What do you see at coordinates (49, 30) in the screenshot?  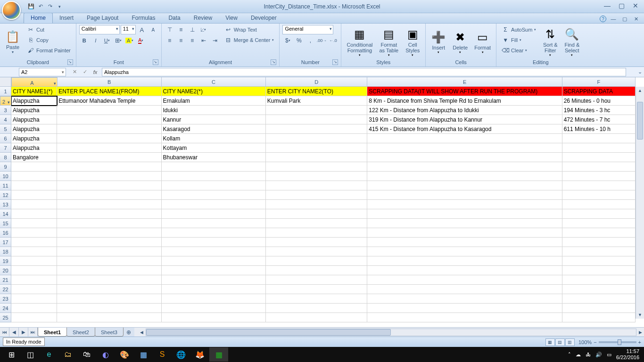 I see `cut-button: ✂Cut` at bounding box center [49, 30].